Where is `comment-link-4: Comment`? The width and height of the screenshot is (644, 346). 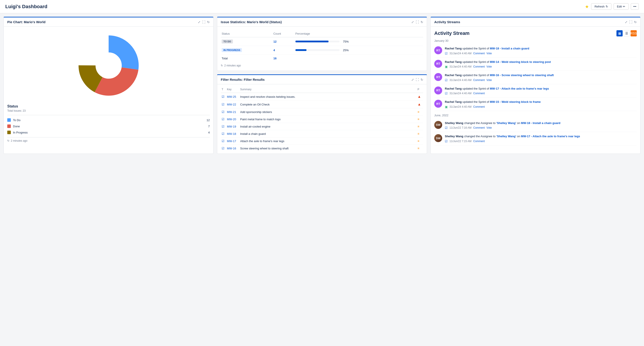 comment-link-4: Comment is located at coordinates (479, 93).